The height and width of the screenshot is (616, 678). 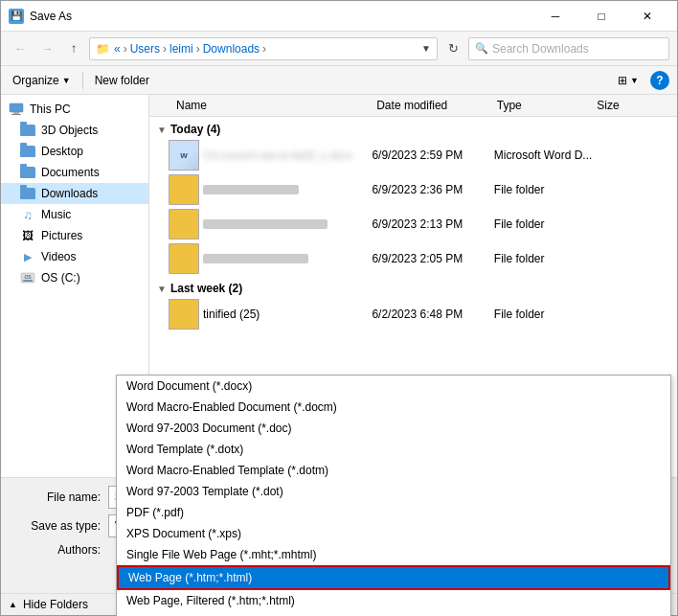 I want to click on sidebar-item-desktop: Desktop, so click(x=75, y=151).